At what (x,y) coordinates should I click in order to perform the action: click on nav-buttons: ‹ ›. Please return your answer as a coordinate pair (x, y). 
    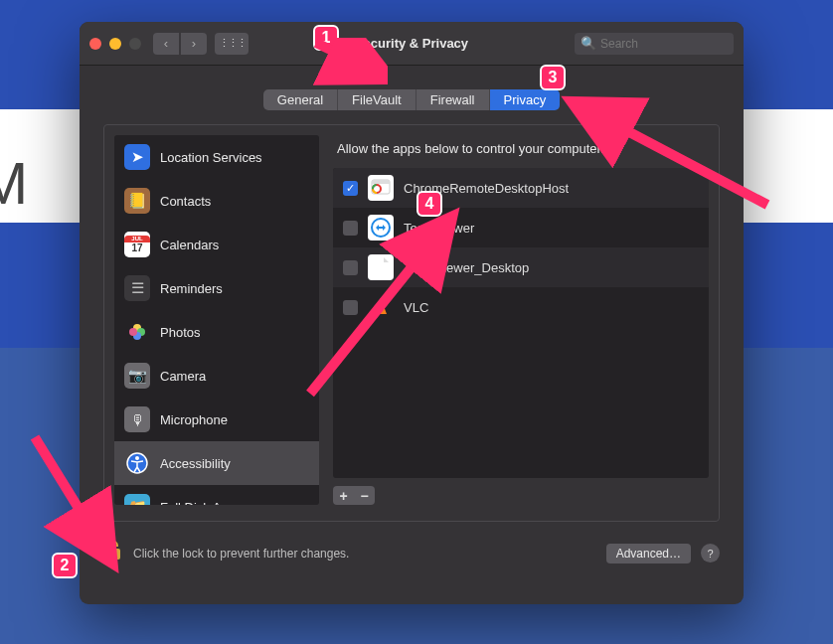
    Looking at the image, I should click on (180, 44).